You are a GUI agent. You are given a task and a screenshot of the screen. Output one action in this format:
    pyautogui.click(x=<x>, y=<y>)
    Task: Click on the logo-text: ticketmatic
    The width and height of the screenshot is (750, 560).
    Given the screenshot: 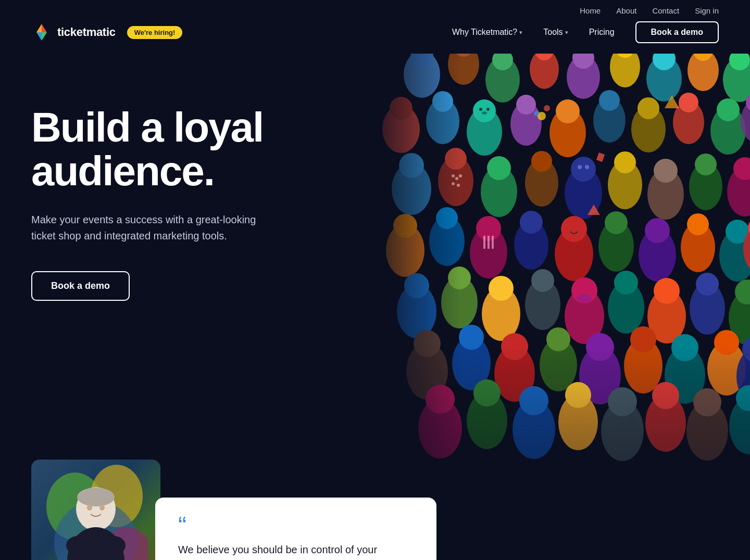 What is the action you would take?
    pyautogui.click(x=86, y=32)
    